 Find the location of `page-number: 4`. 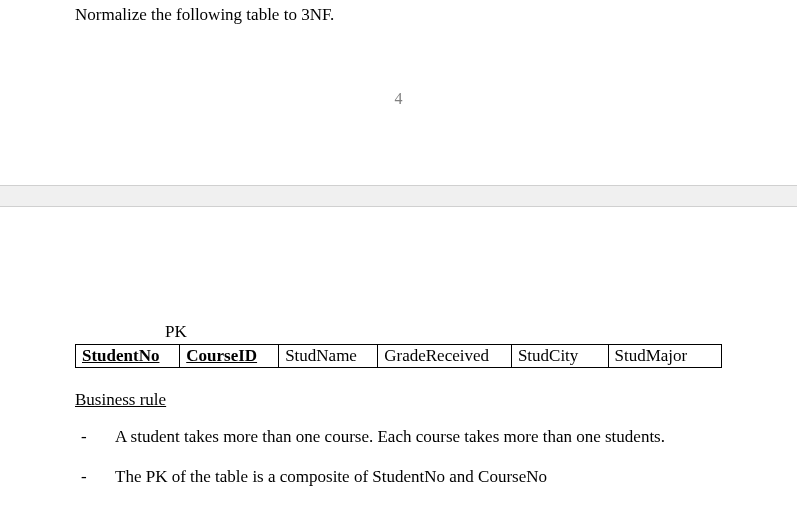

page-number: 4 is located at coordinates (398, 99).